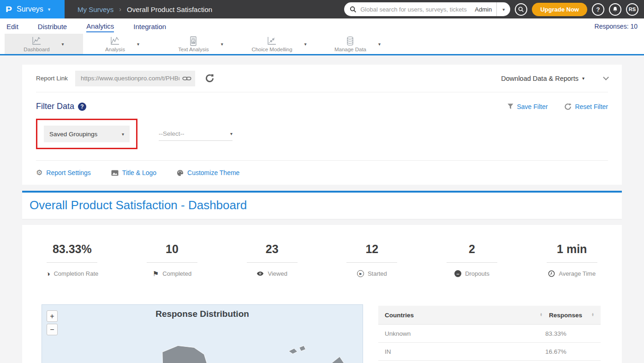 This screenshot has width=644, height=363. Describe the element at coordinates (489, 362) in the screenshot. I see `table-row: Total 100.00%` at that location.